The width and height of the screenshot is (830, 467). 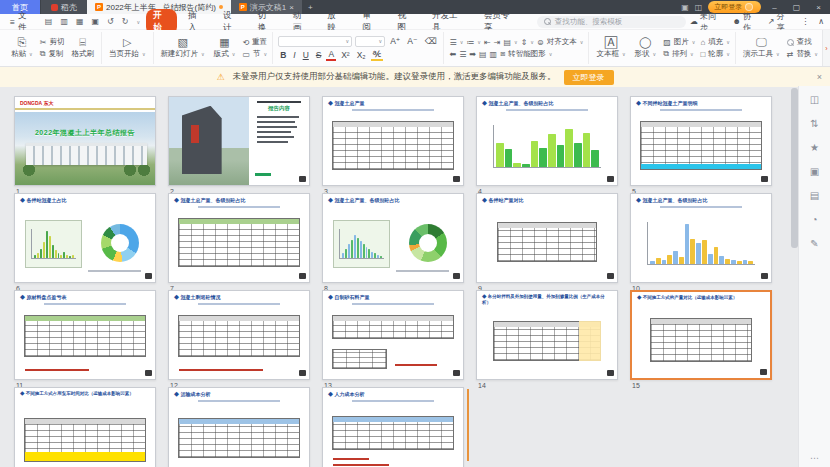 I want to click on slide-thumbnail-16: ◆ 不同施工方式占用泵车时间对比（运输成本影响因素）, so click(x=85, y=427).